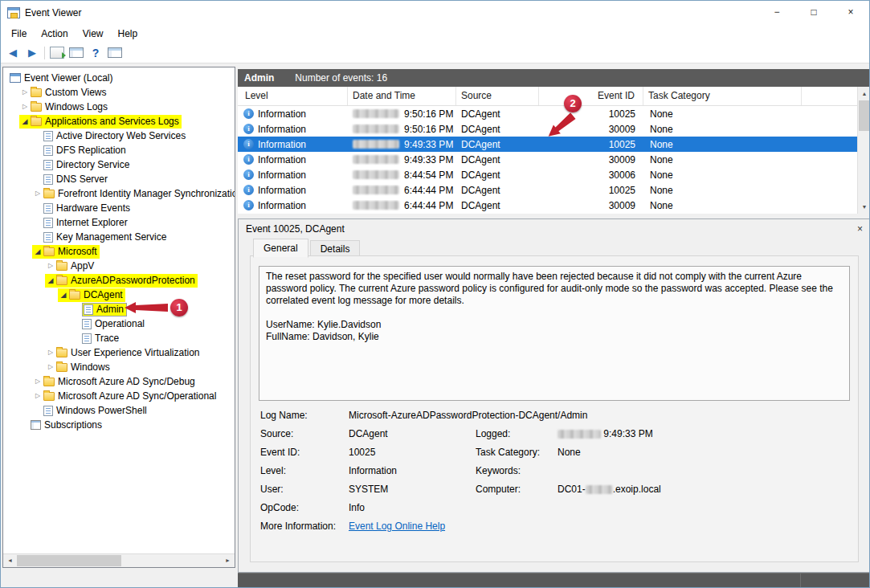  Describe the element at coordinates (119, 107) in the screenshot. I see `tree-item-windows-logs: ▷Windows Logs` at that location.